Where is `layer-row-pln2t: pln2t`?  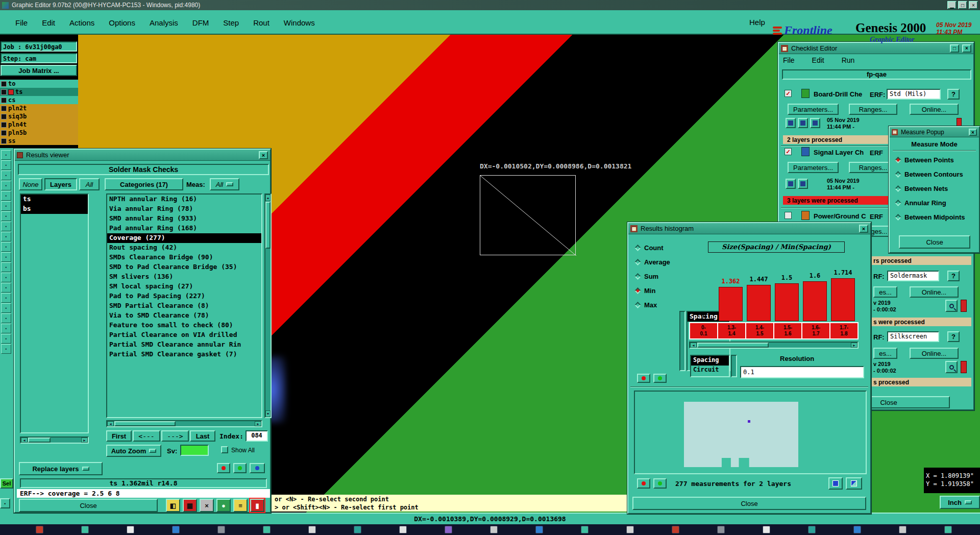
layer-row-pln2t: pln2t is located at coordinates (39, 108).